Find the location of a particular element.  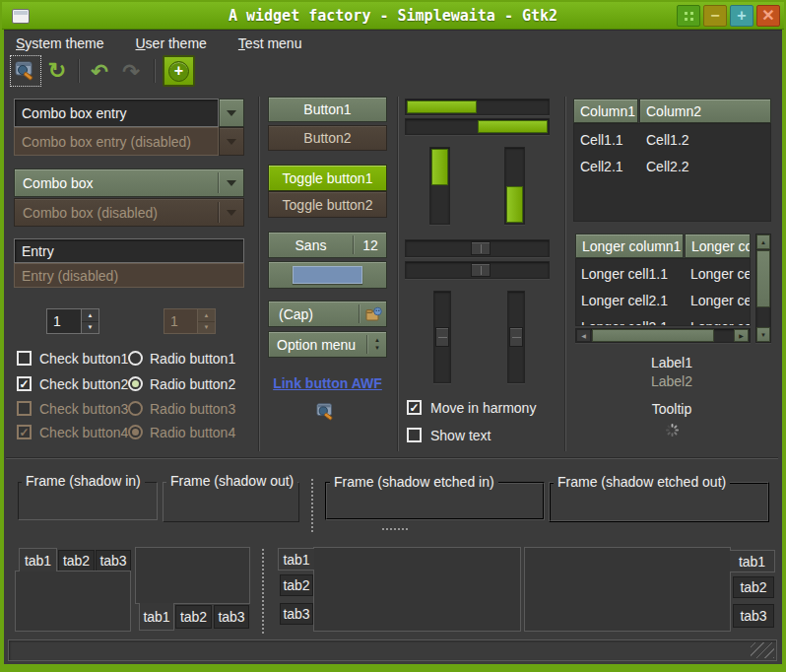

radio-3-label: Radio button3 is located at coordinates (193, 409).